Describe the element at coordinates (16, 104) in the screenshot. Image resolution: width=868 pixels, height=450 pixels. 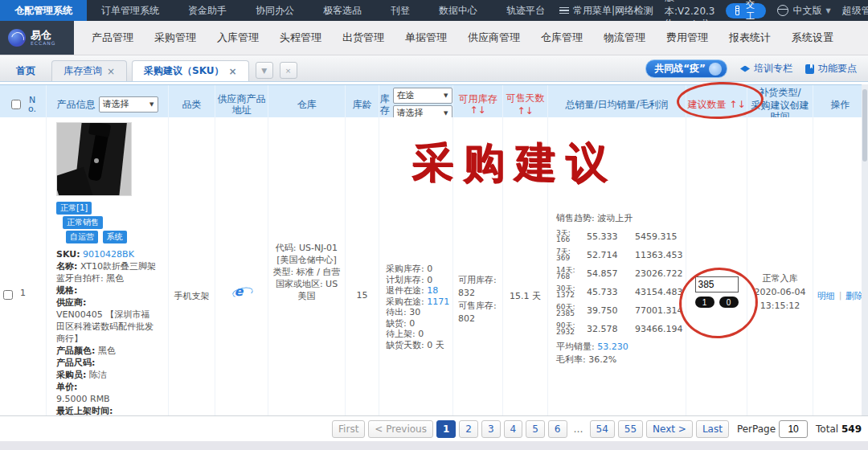
I see `select-all-checkbox` at that location.